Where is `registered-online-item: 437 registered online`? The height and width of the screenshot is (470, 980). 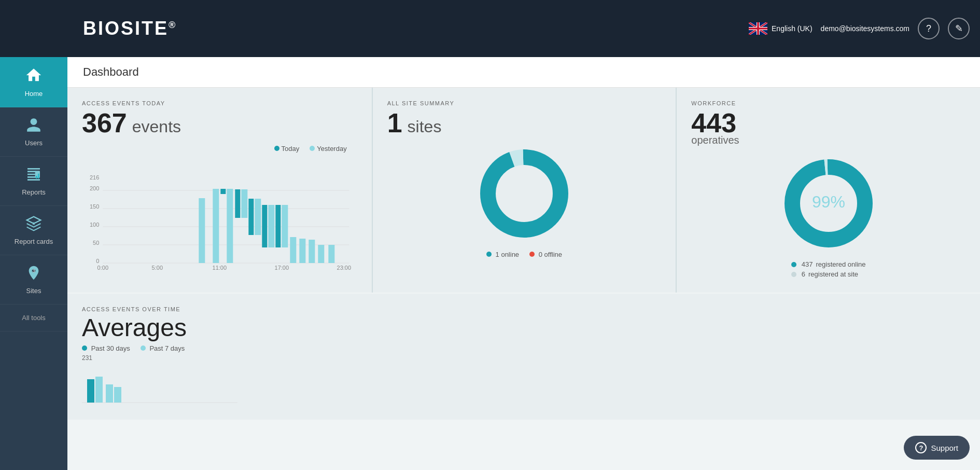 registered-online-item: 437 registered online is located at coordinates (829, 265).